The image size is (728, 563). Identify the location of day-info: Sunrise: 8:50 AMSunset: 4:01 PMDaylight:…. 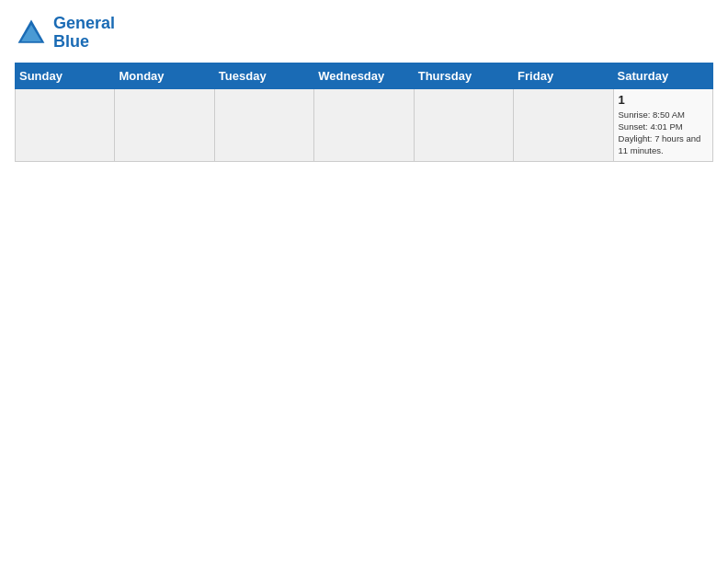
(664, 132).